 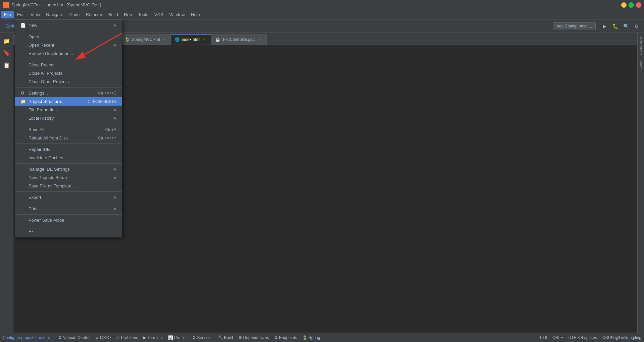 I want to click on menu-entry-open: Open..., so click(x=68, y=37).